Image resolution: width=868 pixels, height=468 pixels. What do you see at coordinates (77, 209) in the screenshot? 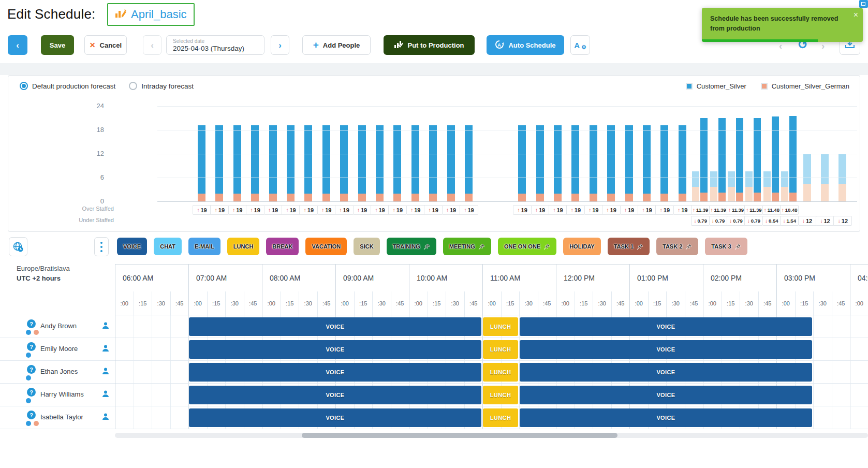
I see `over-staffed-label: Over Staffed` at bounding box center [77, 209].